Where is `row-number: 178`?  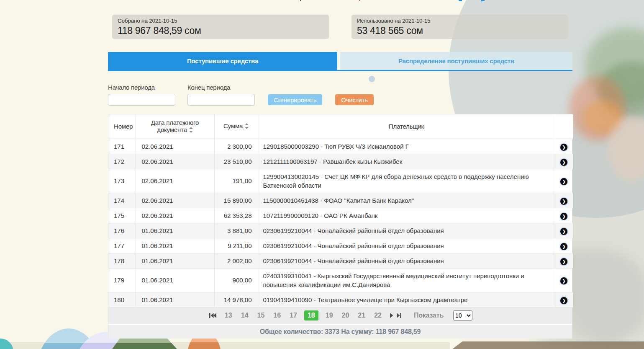
row-number: 178 is located at coordinates (122, 261).